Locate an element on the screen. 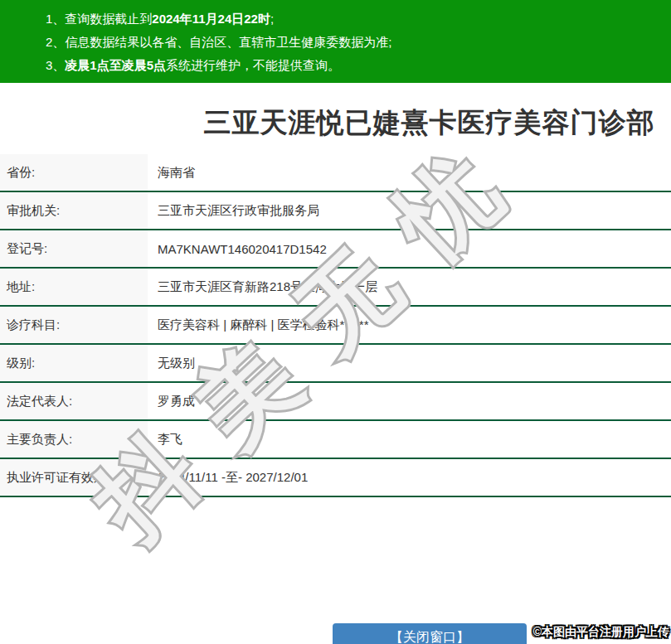 The width and height of the screenshot is (671, 644). notice-2-number: 2、 is located at coordinates (55, 41).